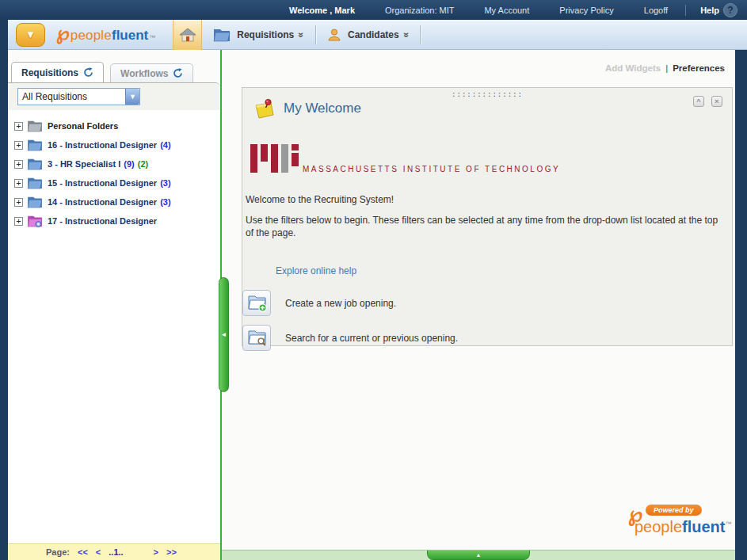 The width and height of the screenshot is (747, 560). What do you see at coordinates (57, 72) in the screenshot?
I see `tab-requisitions: Requisitions` at bounding box center [57, 72].